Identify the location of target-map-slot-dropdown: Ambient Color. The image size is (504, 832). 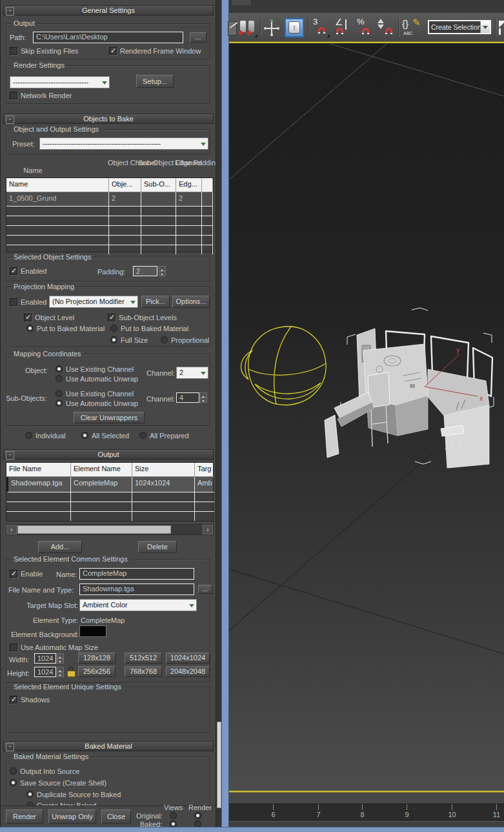
(138, 605).